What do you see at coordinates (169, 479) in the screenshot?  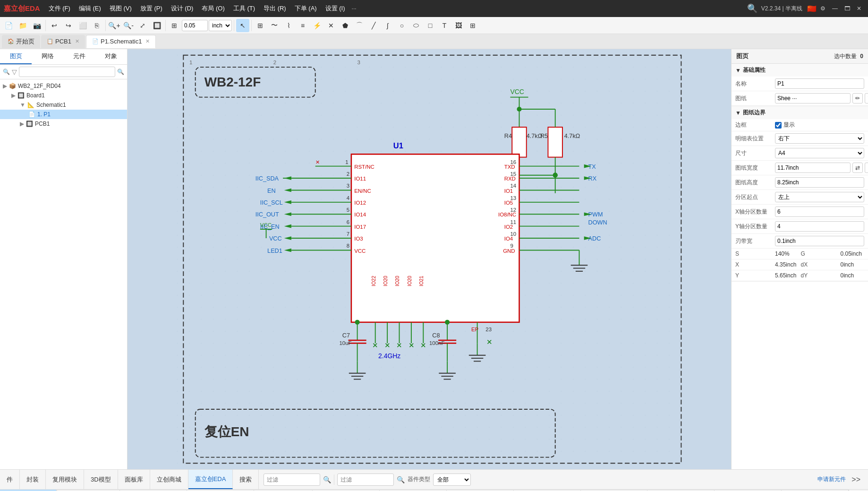 I see `comp-tab-store: 立创商城` at bounding box center [169, 479].